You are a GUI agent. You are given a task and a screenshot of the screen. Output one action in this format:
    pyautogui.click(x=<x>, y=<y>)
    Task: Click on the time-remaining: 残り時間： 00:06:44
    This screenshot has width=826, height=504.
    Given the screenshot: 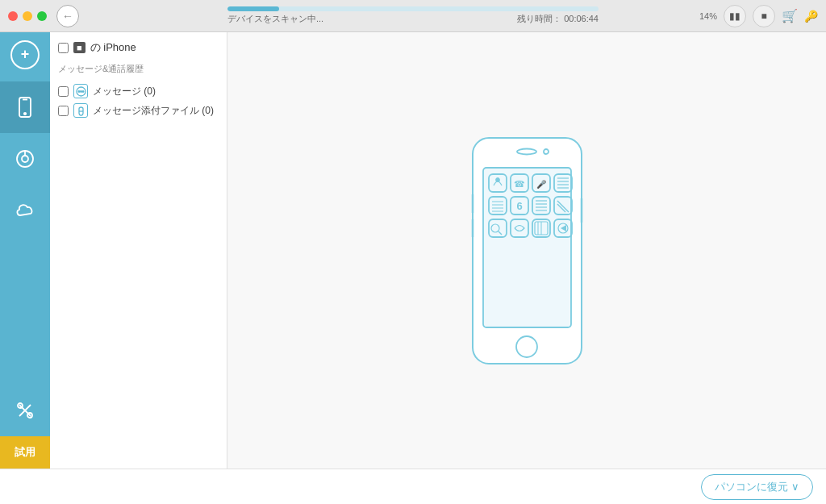 What is the action you would take?
    pyautogui.click(x=558, y=19)
    